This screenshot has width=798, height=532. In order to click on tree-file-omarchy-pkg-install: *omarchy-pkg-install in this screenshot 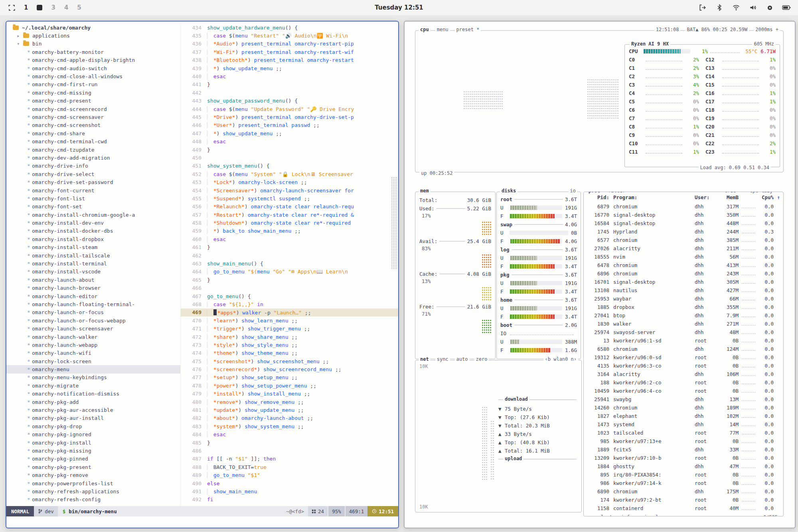, I will do `click(93, 443)`.